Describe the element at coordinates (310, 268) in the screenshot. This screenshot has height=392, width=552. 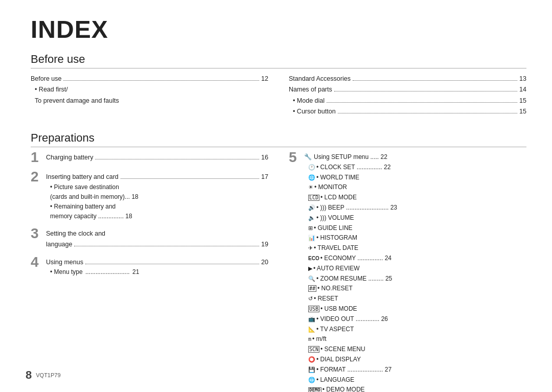
I see `auto-review-icon: ▶` at that location.